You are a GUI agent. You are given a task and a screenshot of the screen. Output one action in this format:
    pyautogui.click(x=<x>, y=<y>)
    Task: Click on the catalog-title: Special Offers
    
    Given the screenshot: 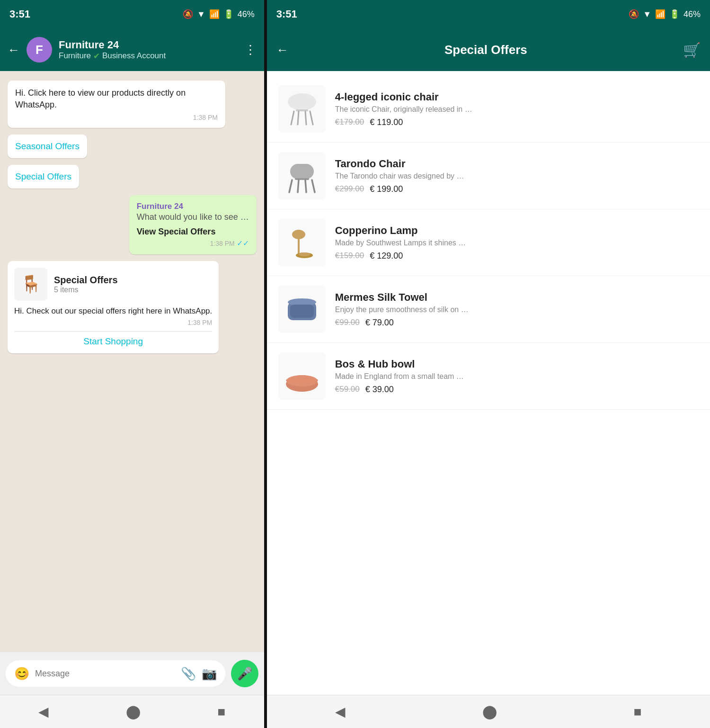 What is the action you would take?
    pyautogui.click(x=86, y=280)
    